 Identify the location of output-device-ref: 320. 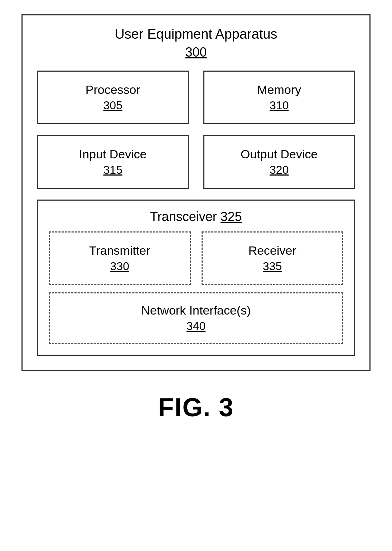
(279, 170).